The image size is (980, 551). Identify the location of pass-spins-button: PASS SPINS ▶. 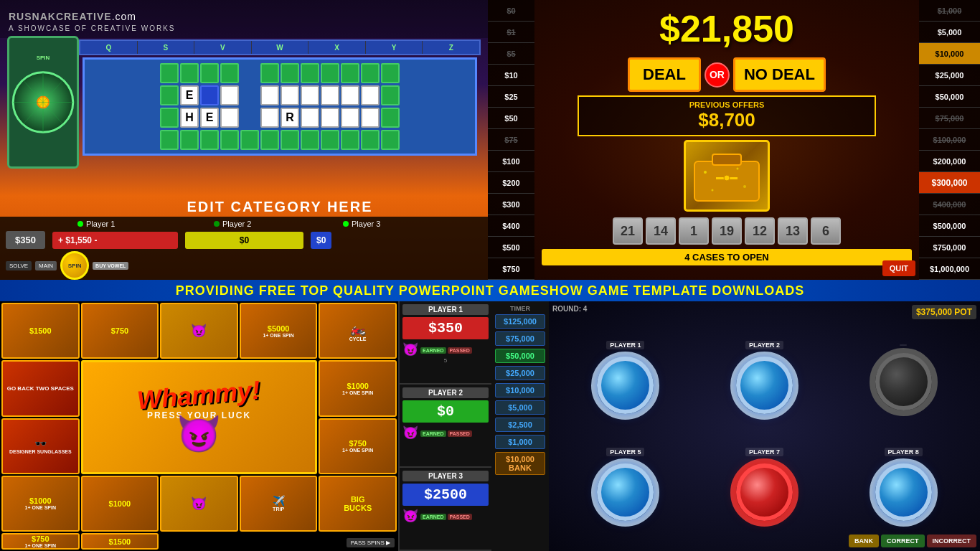
(370, 542).